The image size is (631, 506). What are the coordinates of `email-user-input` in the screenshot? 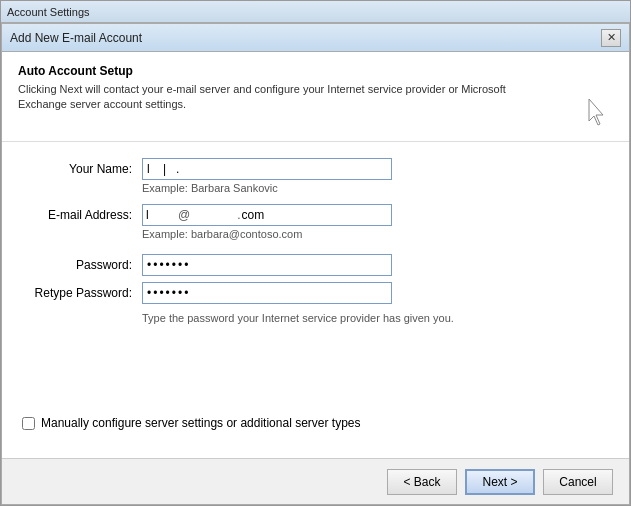 It's located at (161, 215).